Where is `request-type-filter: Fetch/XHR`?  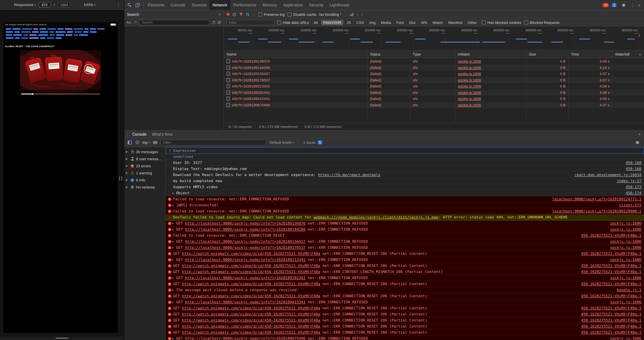 request-type-filter: Fetch/XHR is located at coordinates (332, 22).